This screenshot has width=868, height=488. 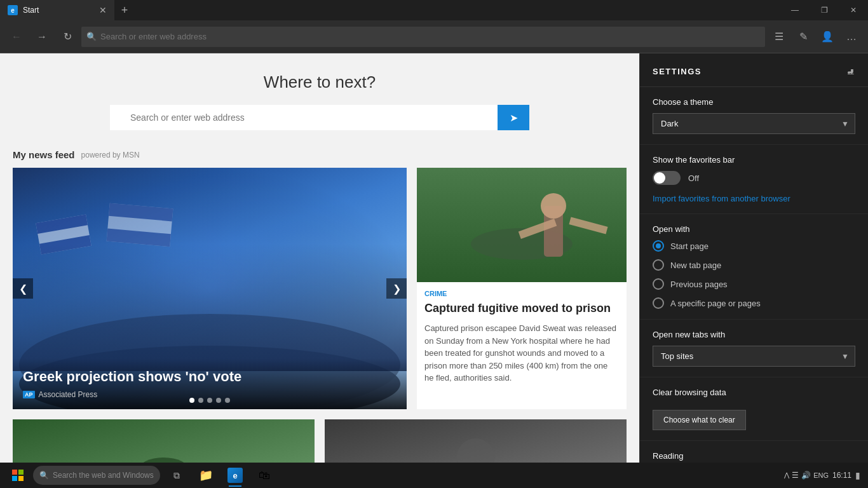 I want to click on taskbar-file-explorer: 📁, so click(x=206, y=475).